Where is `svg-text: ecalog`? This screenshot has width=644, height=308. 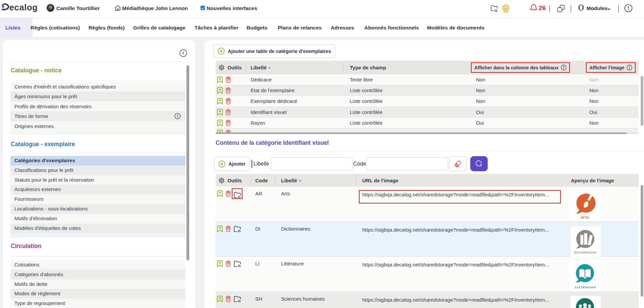
svg-text: ecalog is located at coordinates (23, 7).